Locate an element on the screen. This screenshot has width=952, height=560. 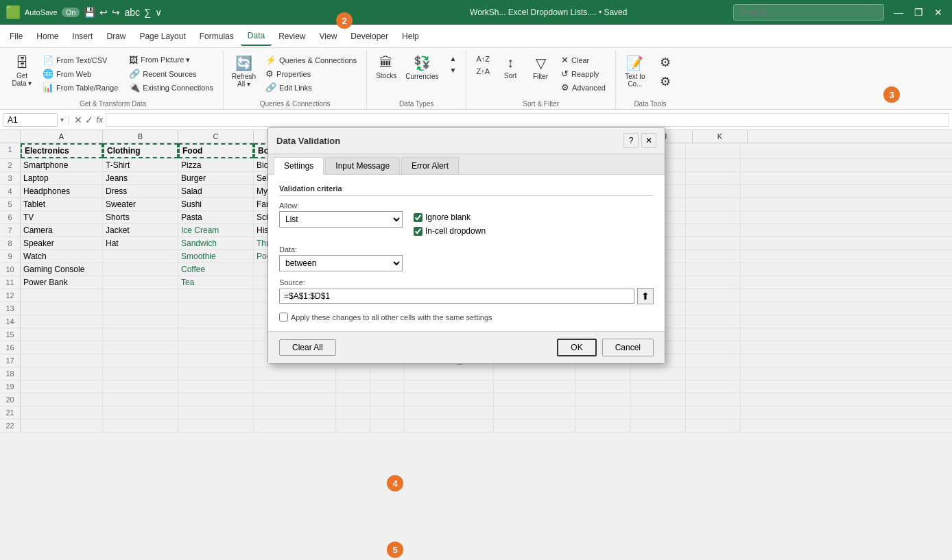
sort-button: ↕ Sort is located at coordinates (510, 67).